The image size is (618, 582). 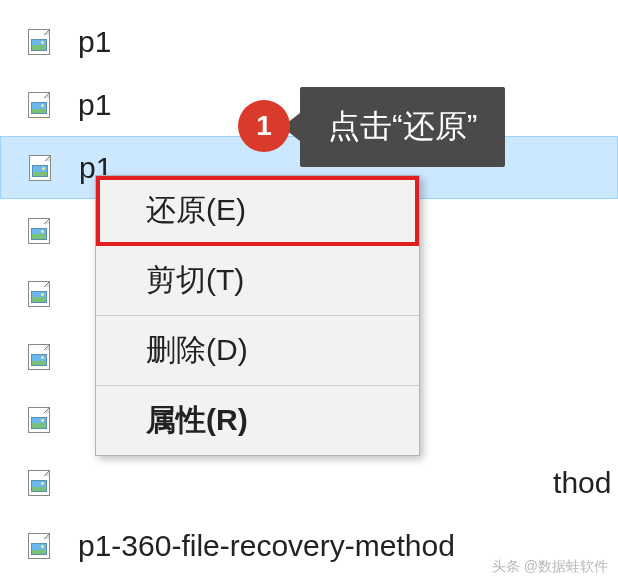 What do you see at coordinates (266, 546) in the screenshot?
I see `file-name: p1-360-file-recovery-method` at bounding box center [266, 546].